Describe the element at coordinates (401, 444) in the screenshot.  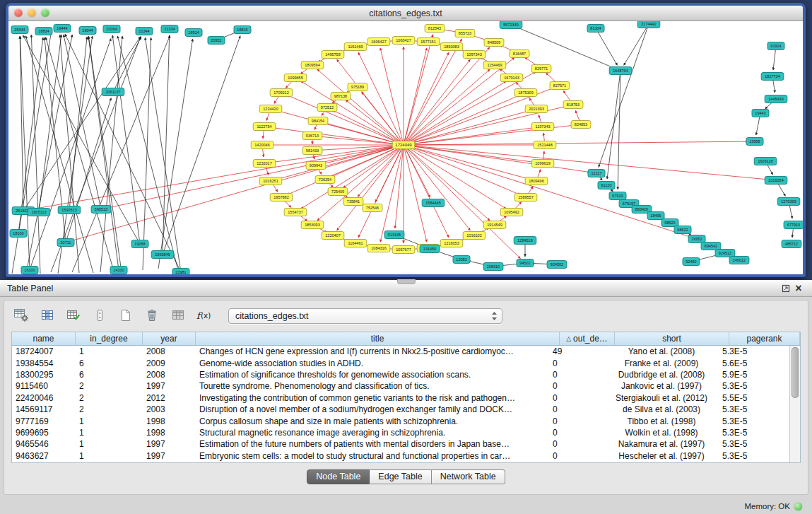
I see `table-row: 946554611997Estimation of the future num…` at that location.